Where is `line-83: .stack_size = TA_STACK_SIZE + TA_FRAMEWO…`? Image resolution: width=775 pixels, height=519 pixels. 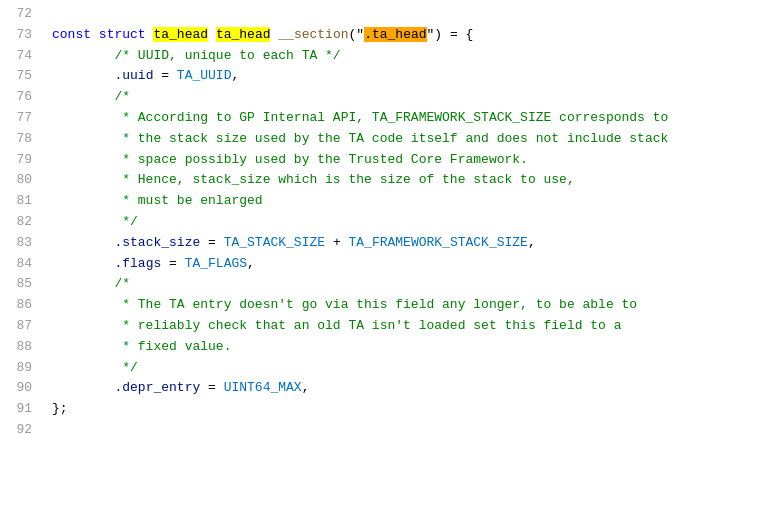 line-83: .stack_size = TA_STACK_SIZE + TA_FRAMEWO… is located at coordinates (414, 244).